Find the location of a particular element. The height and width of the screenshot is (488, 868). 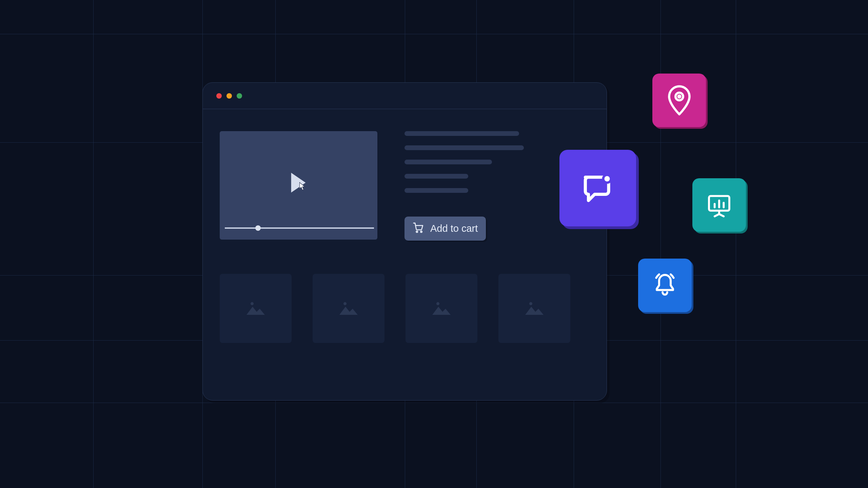

titlebar is located at coordinates (405, 96).